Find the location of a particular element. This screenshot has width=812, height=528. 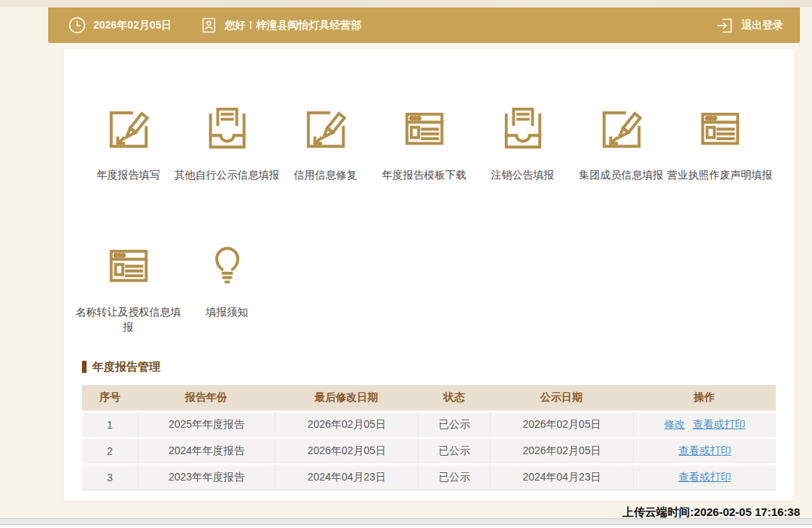

menu-item-label: 名称转让及授权信息填报 is located at coordinates (129, 319).